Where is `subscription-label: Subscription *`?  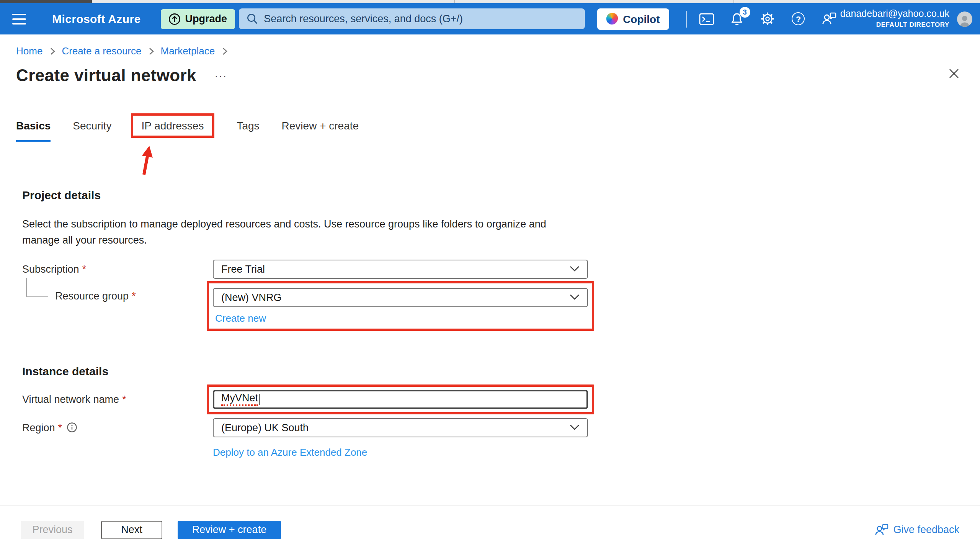 subscription-label: Subscription * is located at coordinates (118, 269).